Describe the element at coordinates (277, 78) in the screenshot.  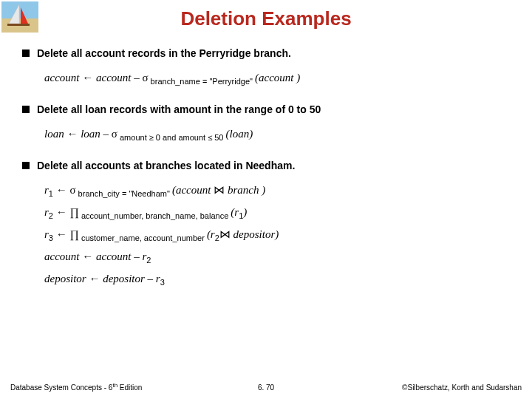
I see `expression-1: account ← account – σ branch_name = "Per…` at that location.